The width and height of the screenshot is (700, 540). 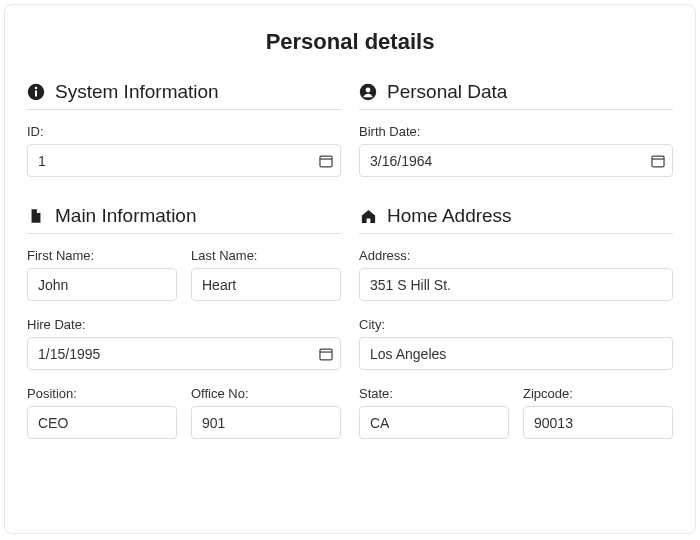 I want to click on field-position: Position:, so click(x=102, y=412).